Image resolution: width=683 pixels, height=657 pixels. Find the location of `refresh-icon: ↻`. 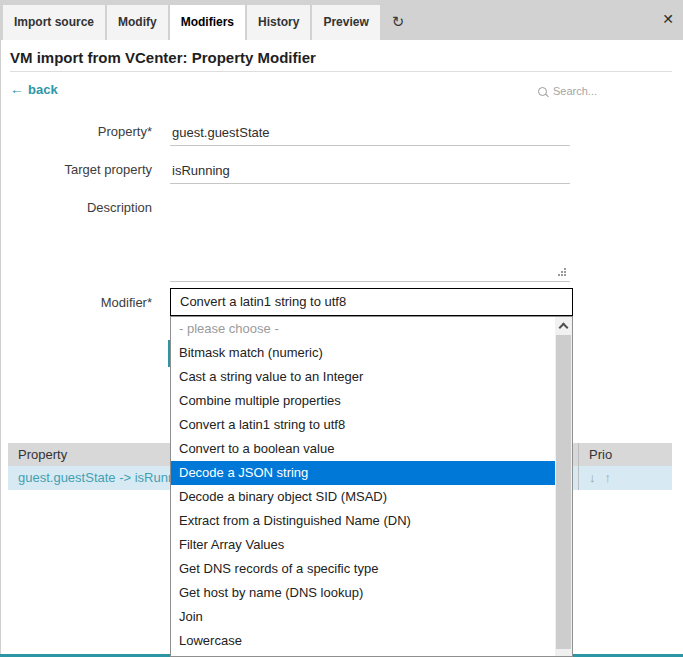

refresh-icon: ↻ is located at coordinates (398, 22).